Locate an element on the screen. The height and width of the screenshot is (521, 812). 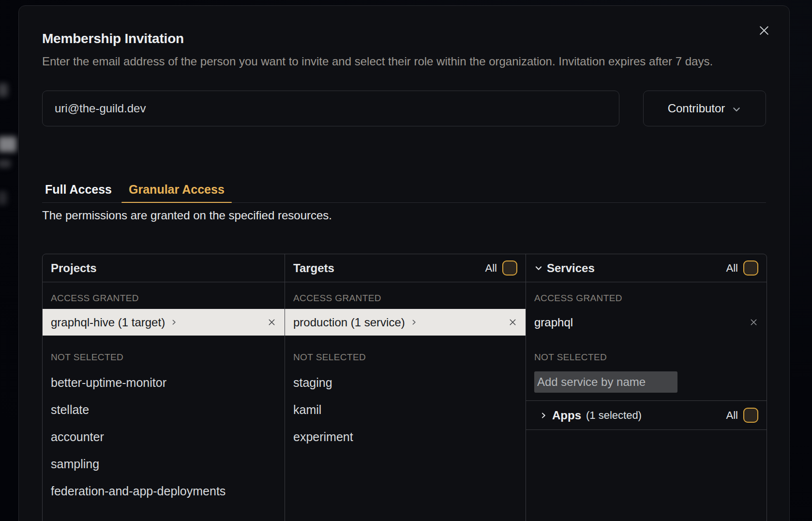
access-tabs: Full Access Granular Access is located at coordinates (404, 190).